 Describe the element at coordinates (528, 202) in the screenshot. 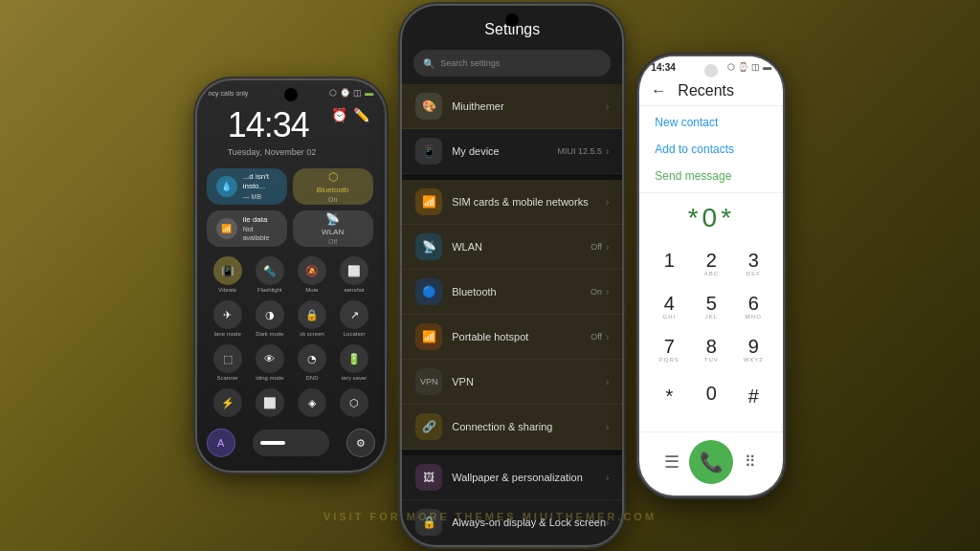

I see `sim-label: SIM cards & mobile networks` at that location.